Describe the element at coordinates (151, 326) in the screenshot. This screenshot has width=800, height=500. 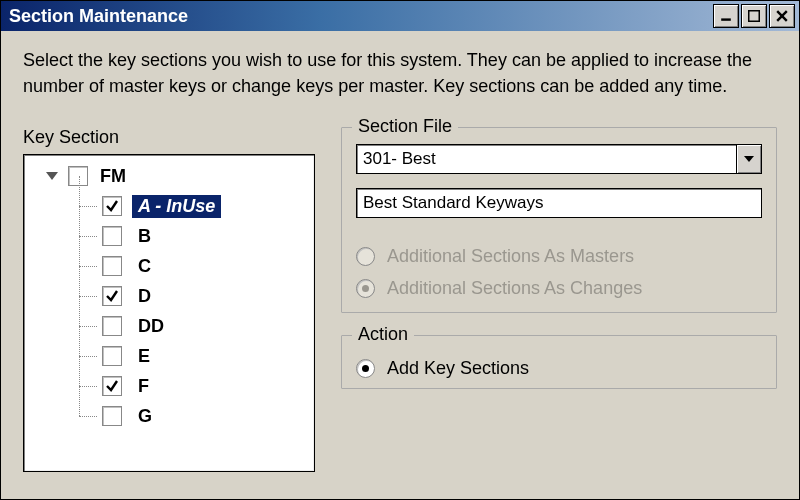
I see `tree-item-label: DD` at that location.